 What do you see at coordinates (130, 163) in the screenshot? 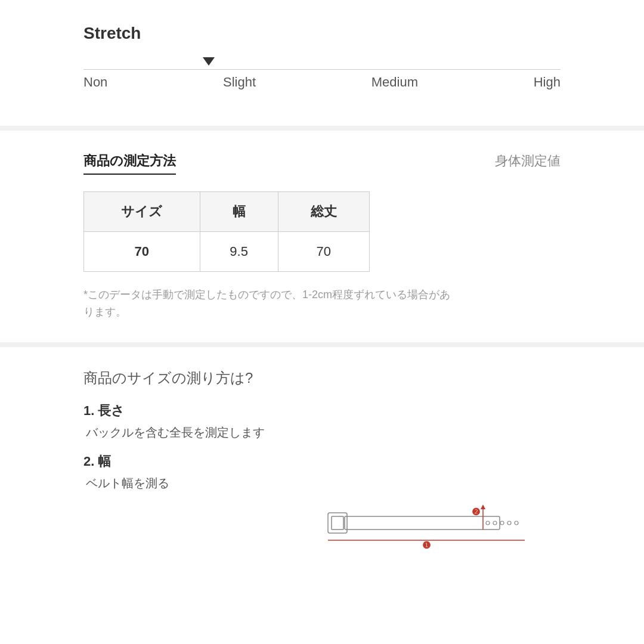
I see `tab-product: 商品の測定方法` at bounding box center [130, 163].